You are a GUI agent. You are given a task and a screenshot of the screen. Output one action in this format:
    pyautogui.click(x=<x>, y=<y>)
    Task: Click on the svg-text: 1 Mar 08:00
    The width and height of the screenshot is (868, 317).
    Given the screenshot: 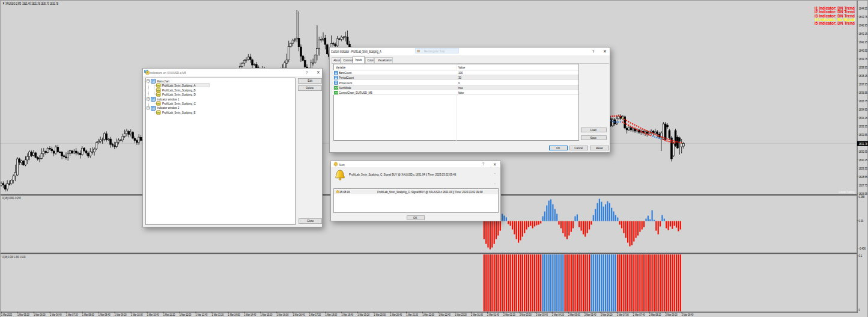 What is the action you would take?
    pyautogui.click(x=88, y=315)
    